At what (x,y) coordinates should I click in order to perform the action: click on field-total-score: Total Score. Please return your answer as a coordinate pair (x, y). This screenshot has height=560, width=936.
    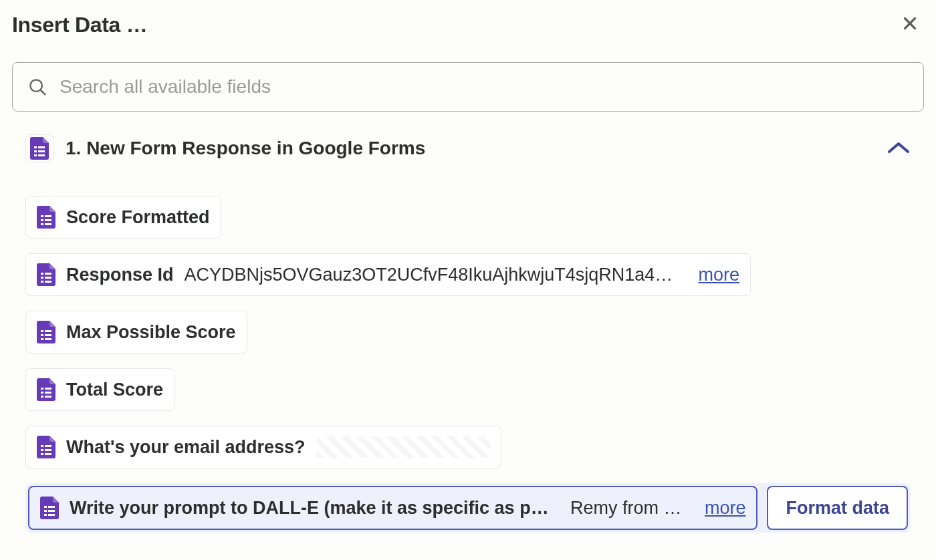
    Looking at the image, I should click on (100, 390).